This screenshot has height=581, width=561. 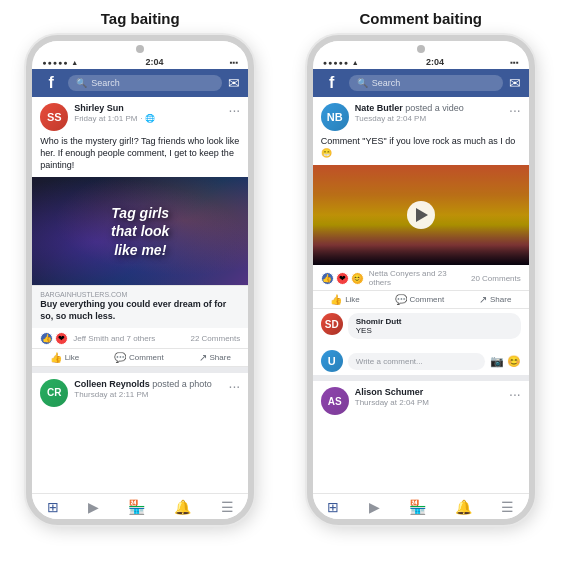 What do you see at coordinates (342, 278) in the screenshot?
I see `heart-emoji-right: ❤` at bounding box center [342, 278].